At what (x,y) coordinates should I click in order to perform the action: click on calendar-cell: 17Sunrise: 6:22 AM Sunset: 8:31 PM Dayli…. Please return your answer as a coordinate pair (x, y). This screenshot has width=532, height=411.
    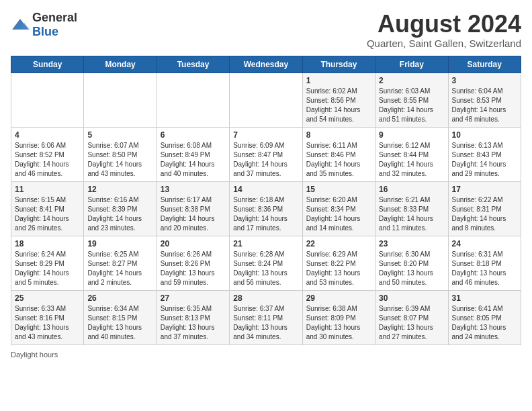
    Looking at the image, I should click on (484, 208).